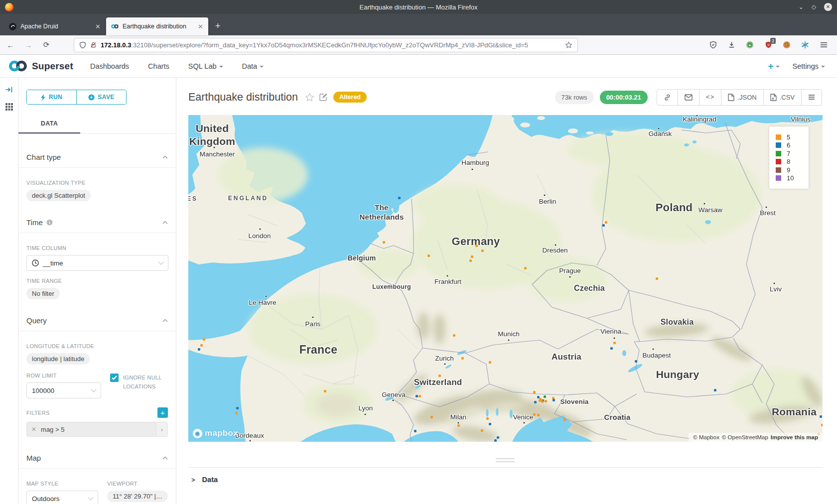 This screenshot has width=837, height=504. What do you see at coordinates (41, 66) in the screenshot?
I see `superset-logo: Superset` at bounding box center [41, 66].